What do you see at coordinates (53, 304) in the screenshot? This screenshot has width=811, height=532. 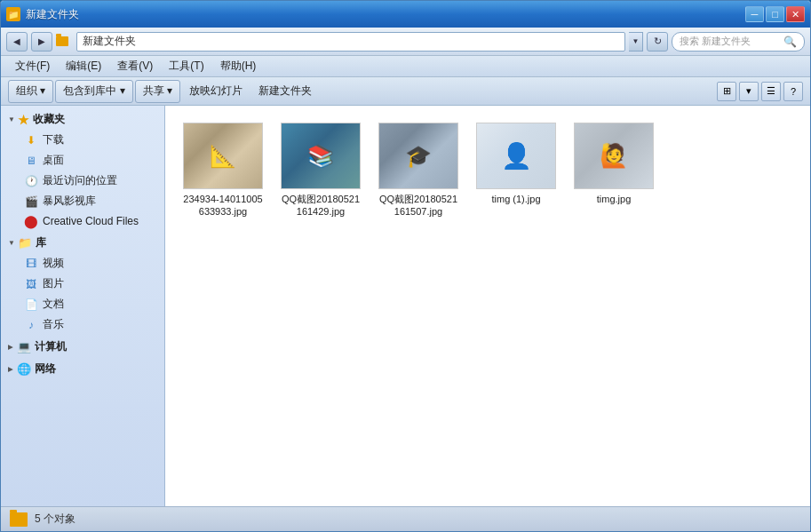 I see `sidebar-item-doc-label: 文档` at bounding box center [53, 304].